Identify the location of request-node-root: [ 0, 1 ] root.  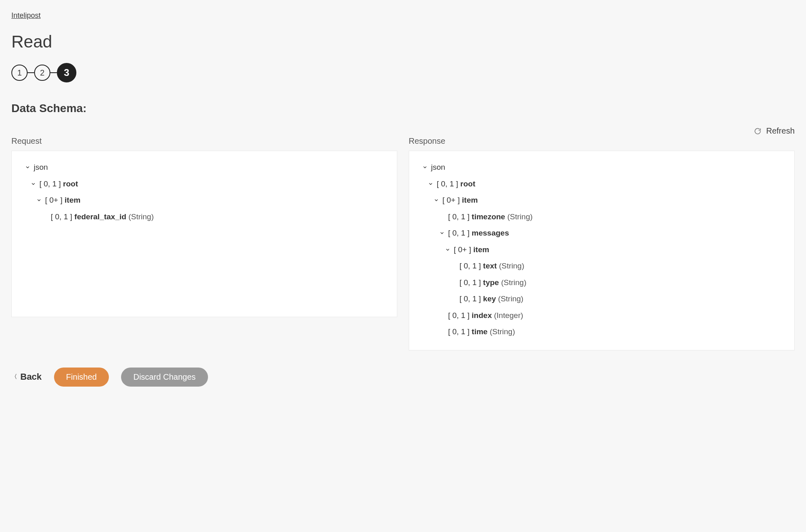
(204, 184).